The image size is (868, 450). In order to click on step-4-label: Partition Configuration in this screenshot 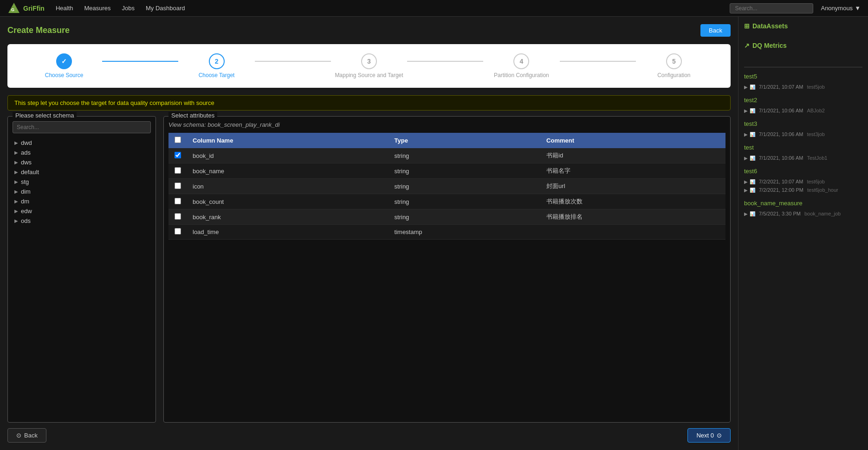, I will do `click(522, 75)`.